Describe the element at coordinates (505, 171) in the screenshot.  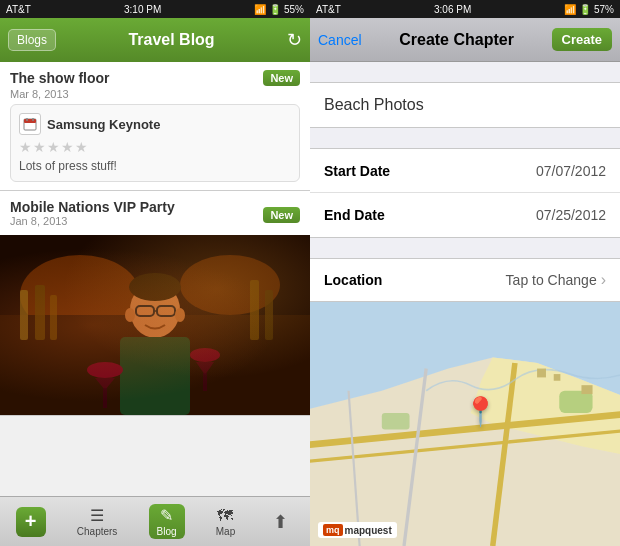
I see `start-date-value: 07/07/2012` at that location.